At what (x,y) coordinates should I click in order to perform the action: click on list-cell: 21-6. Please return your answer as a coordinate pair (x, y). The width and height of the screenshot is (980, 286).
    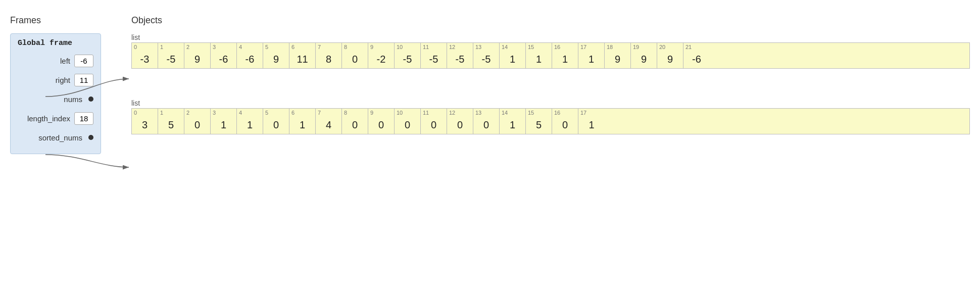
    Looking at the image, I should click on (697, 56).